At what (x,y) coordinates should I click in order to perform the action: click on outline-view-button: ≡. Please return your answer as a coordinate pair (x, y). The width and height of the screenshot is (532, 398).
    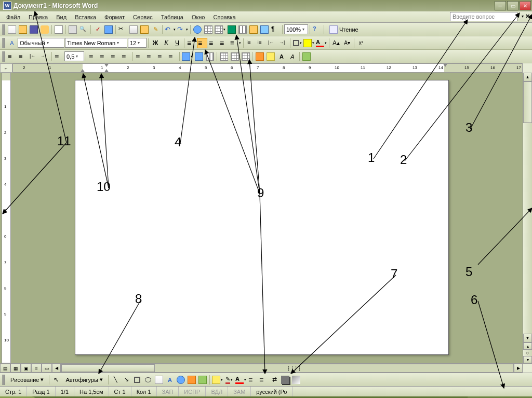
    Looking at the image, I should click on (36, 368).